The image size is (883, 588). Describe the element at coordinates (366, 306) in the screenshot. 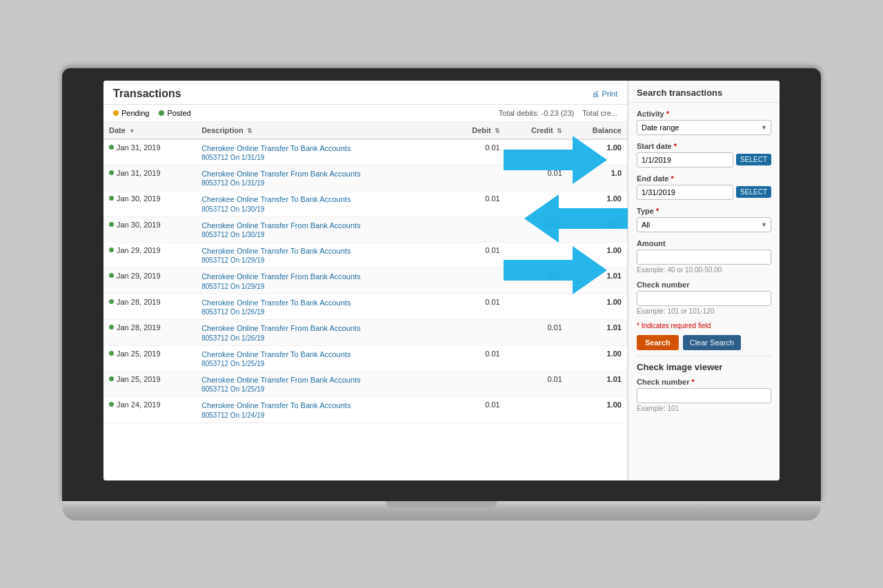

I see `table-row: Jan 28, 2019 Cherokee Online Transfer To…` at that location.